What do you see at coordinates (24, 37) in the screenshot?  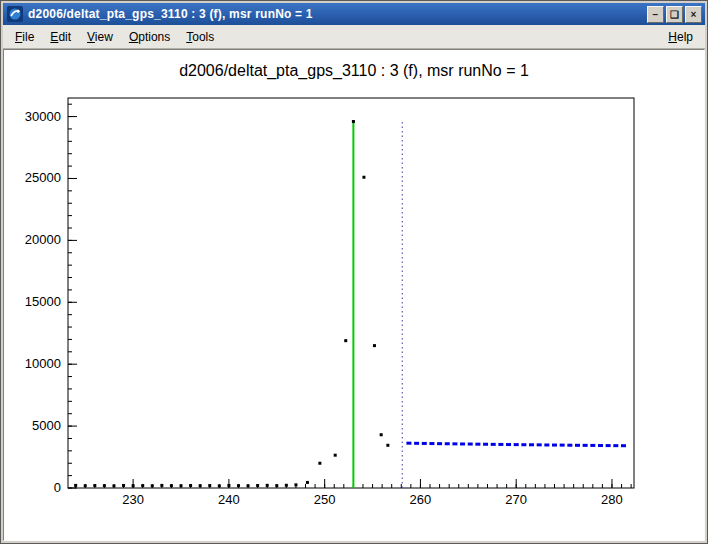 I see `menu-file: File` at bounding box center [24, 37].